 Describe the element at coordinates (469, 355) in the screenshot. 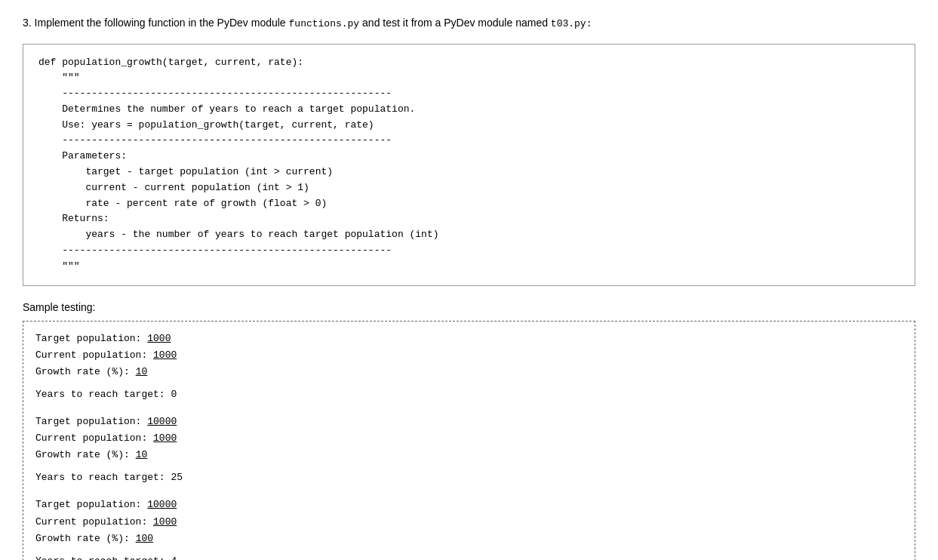

I see `current-pop-1: Current population: 1000` at that location.